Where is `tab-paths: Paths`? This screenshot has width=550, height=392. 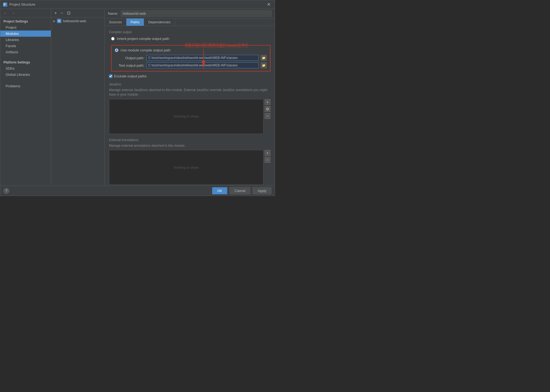 tab-paths: Paths is located at coordinates (135, 22).